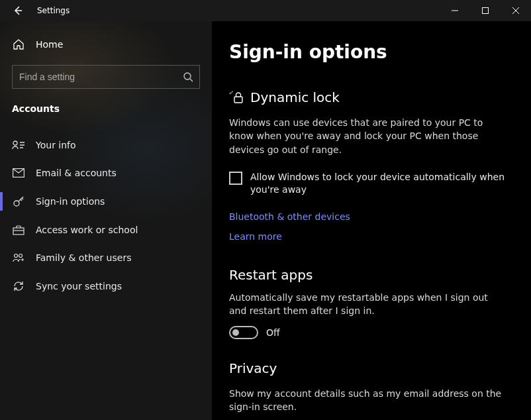 This screenshot has width=531, height=420. Describe the element at coordinates (371, 236) in the screenshot. I see `link-learn-more: Learn more` at that location.